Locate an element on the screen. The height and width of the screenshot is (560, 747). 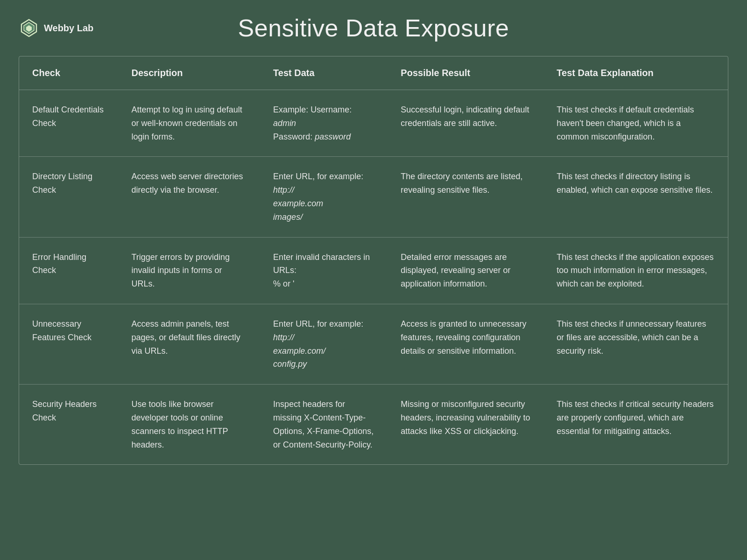
cell-result: Access is granted to unnecessary feature… is located at coordinates (465, 344).